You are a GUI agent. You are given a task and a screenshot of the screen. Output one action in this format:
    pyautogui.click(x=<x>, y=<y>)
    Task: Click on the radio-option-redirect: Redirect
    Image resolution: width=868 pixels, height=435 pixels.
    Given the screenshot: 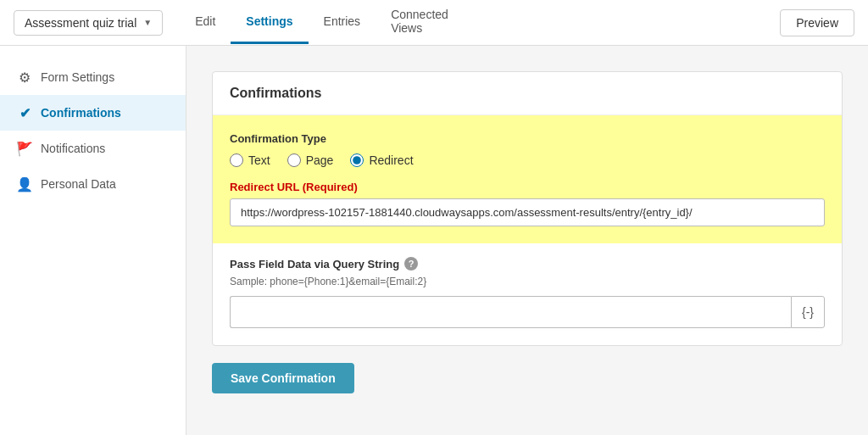 What is the action you would take?
    pyautogui.click(x=381, y=160)
    